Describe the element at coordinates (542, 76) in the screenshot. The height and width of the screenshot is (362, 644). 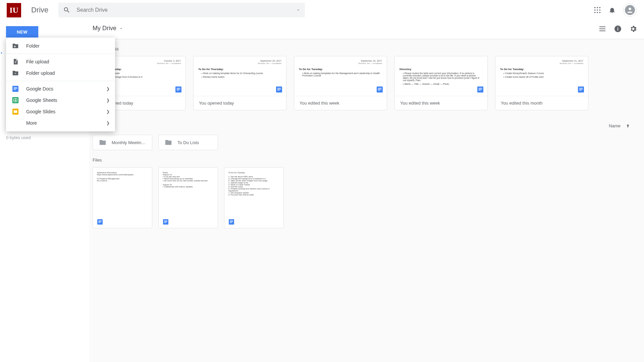
I see `doc-preview: September 21, 2017 Sections: list — comp…` at that location.